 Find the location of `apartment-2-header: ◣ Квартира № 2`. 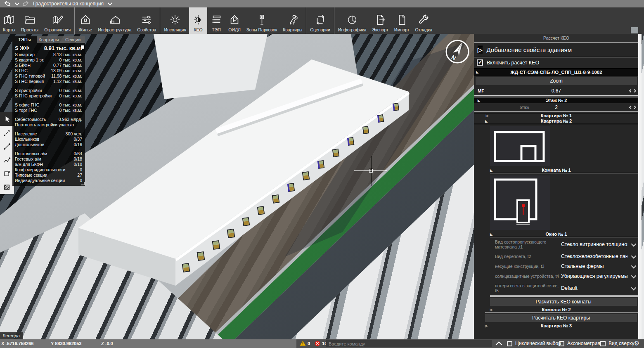

apartment-2-header: ◣ Квартира № 2 is located at coordinates (556, 121).